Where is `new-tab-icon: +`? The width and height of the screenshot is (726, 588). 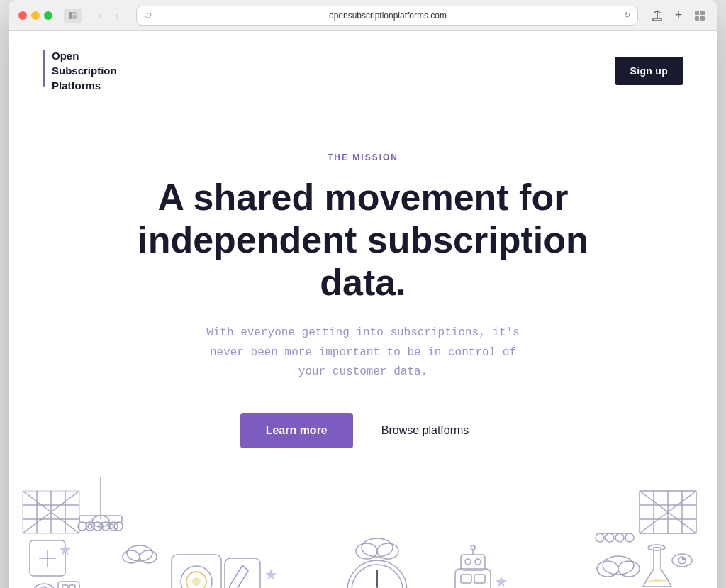 new-tab-icon: + is located at coordinates (678, 16).